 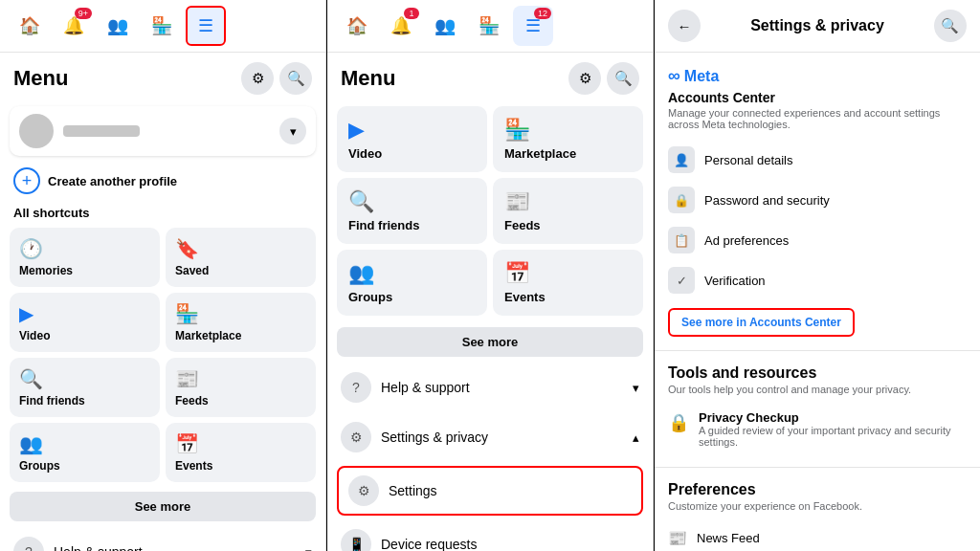 What do you see at coordinates (84, 271) in the screenshot?
I see `memories-label: Memories` at bounding box center [84, 271].